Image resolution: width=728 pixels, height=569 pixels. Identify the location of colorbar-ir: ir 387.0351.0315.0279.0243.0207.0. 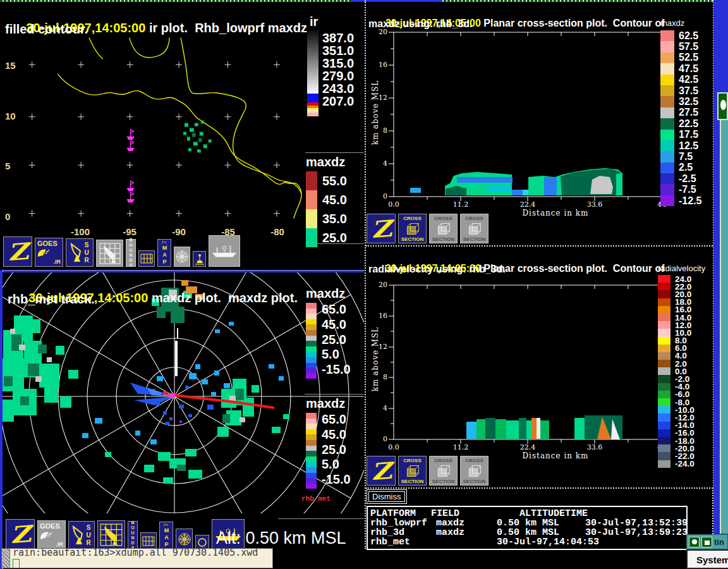
(335, 66).